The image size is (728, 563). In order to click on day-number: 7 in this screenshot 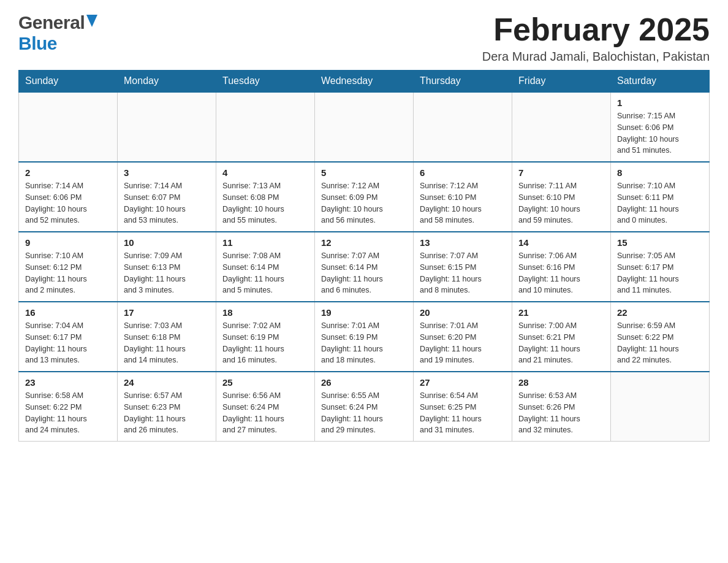, I will do `click(561, 173)`.